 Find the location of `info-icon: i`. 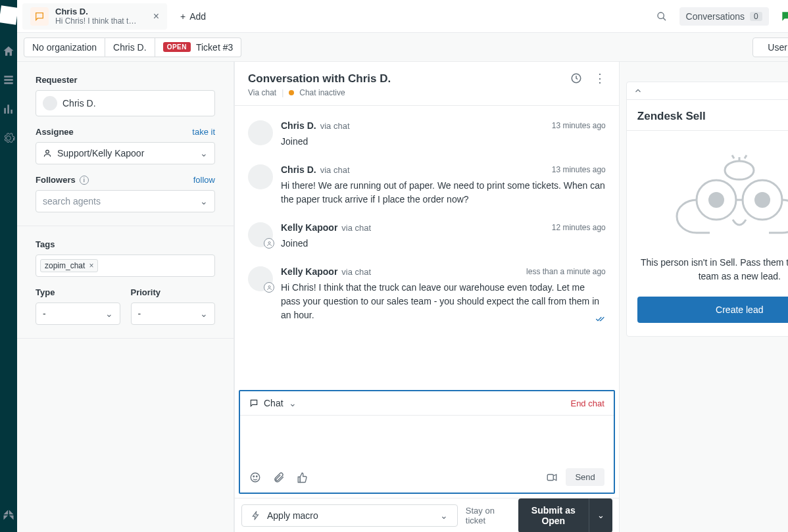

info-icon: i is located at coordinates (84, 180).